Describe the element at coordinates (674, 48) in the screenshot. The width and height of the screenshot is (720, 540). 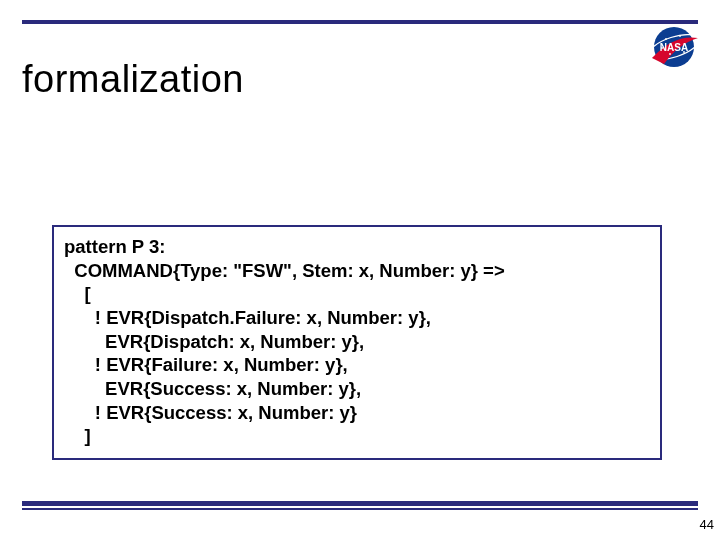
I see `svg-text: NASA` at that location.